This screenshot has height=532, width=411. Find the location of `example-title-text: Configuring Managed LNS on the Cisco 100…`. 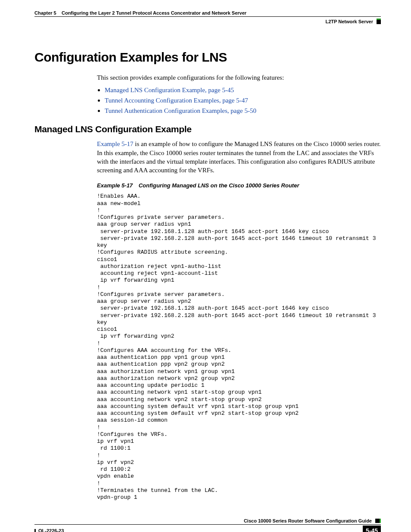

example-title-text: Configuring Managed LNS on the Cisco 100… is located at coordinates (219, 185).